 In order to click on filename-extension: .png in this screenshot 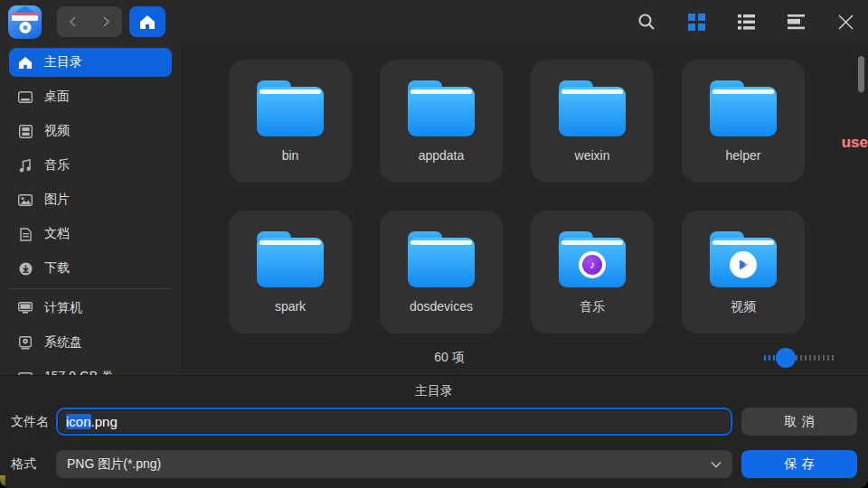, I will do `click(105, 421)`.